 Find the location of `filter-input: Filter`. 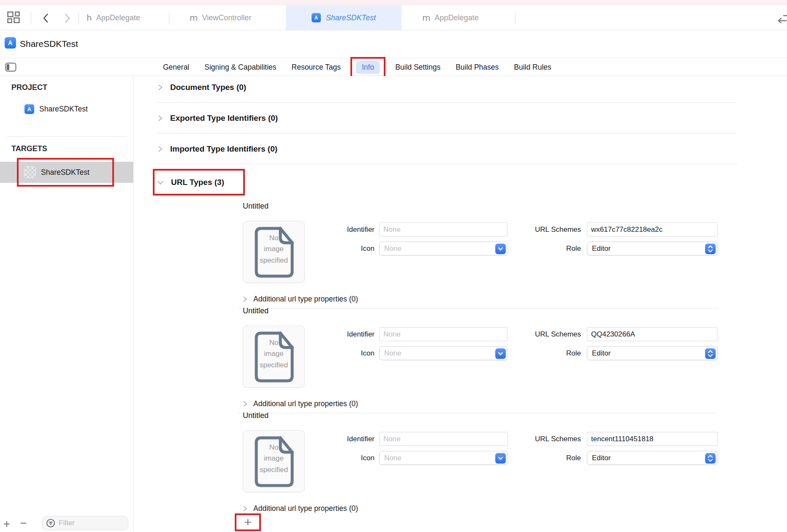

filter-input: Filter is located at coordinates (85, 523).